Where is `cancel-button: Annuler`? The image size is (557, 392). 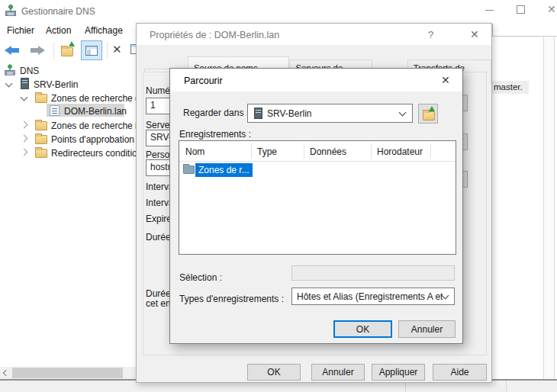 cancel-button: Annuler is located at coordinates (338, 372).